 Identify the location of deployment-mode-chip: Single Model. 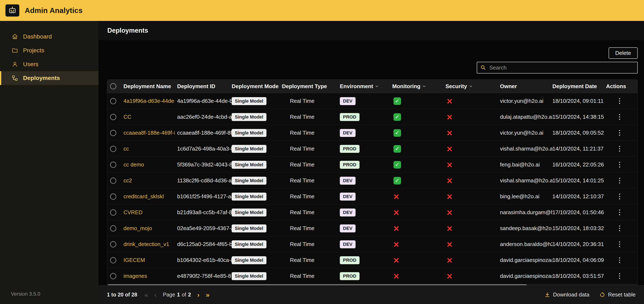
(249, 212).